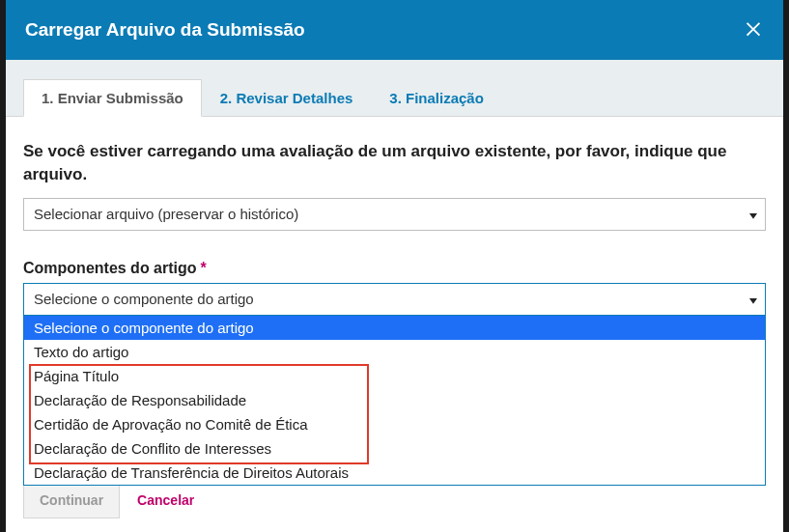  Describe the element at coordinates (394, 30) in the screenshot. I see `modal-header: Carregar Arquivo da Submissão` at that location.